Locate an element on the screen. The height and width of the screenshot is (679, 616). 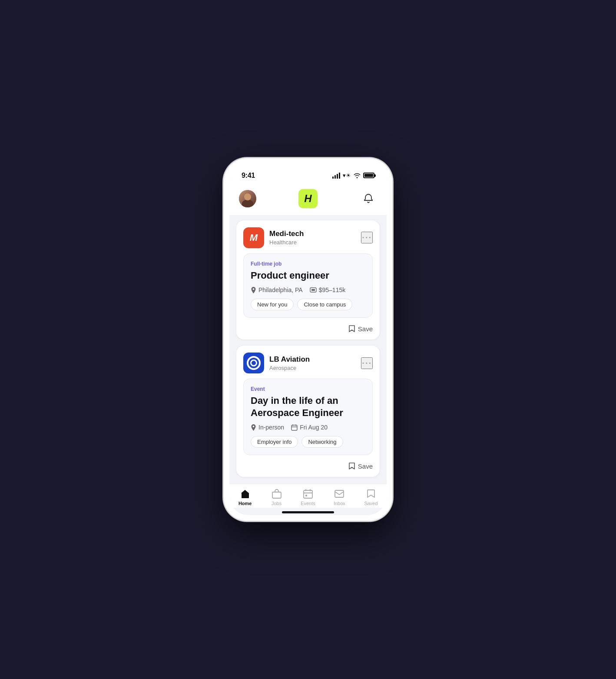
status-bar: 9:41 ▾☀ is located at coordinates (308, 174).